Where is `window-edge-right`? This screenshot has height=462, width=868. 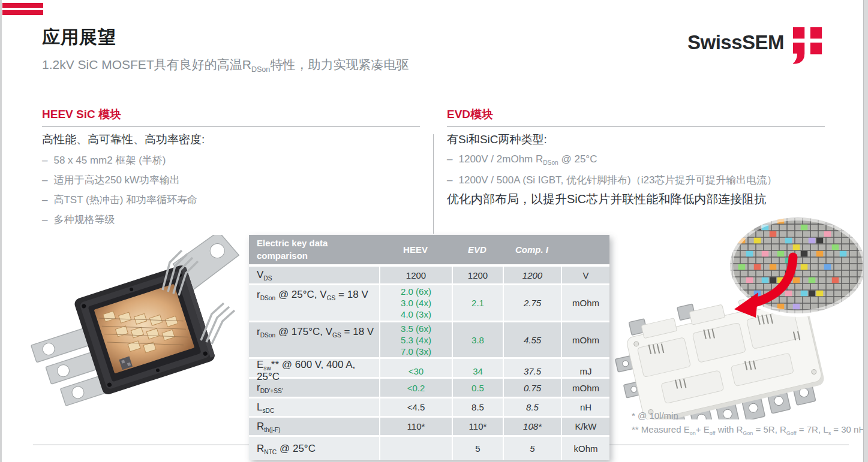
window-edge-right is located at coordinates (866, 231).